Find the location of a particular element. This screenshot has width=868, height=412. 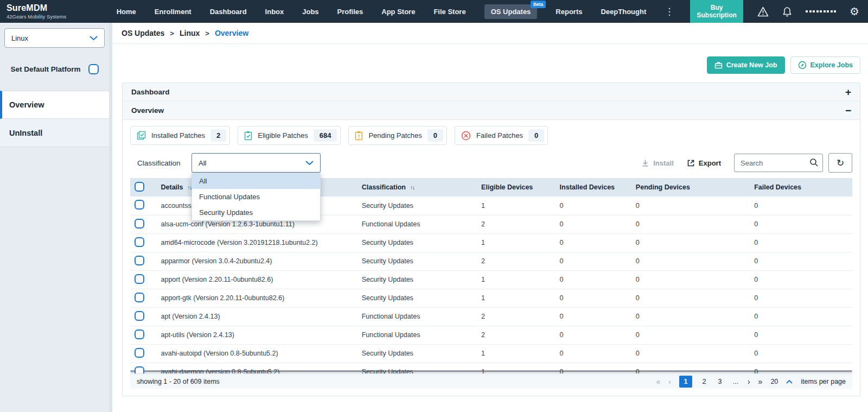

breadcrumb-item-os-updates: OS Updates is located at coordinates (143, 33).